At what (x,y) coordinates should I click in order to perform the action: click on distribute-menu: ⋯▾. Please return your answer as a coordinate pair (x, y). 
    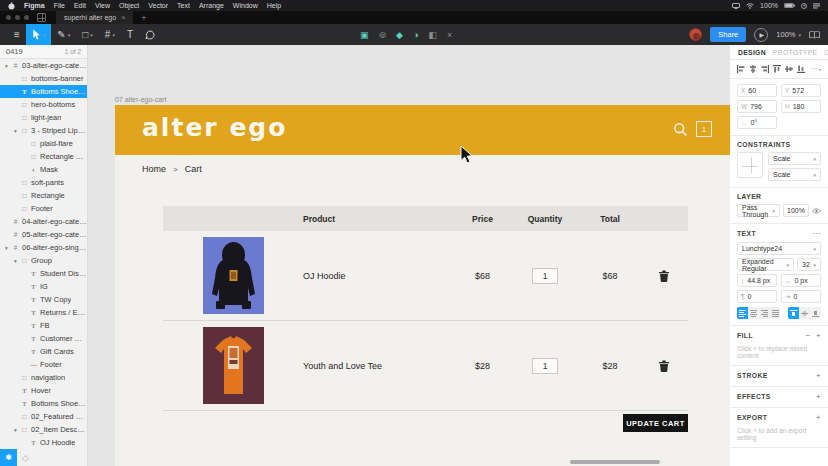
    Looking at the image, I should click on (816, 69).